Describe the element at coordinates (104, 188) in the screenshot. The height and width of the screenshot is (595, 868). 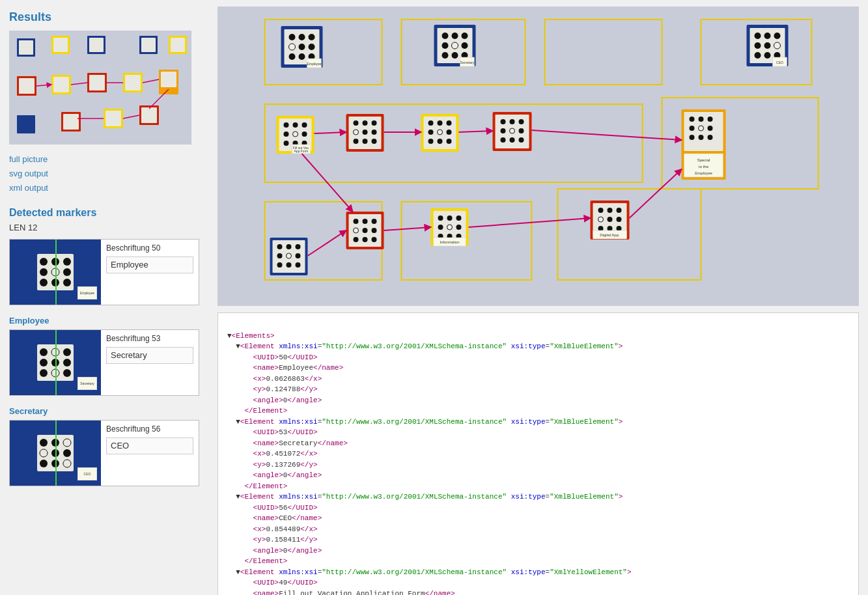
I see `xml-output-link: xml output` at that location.